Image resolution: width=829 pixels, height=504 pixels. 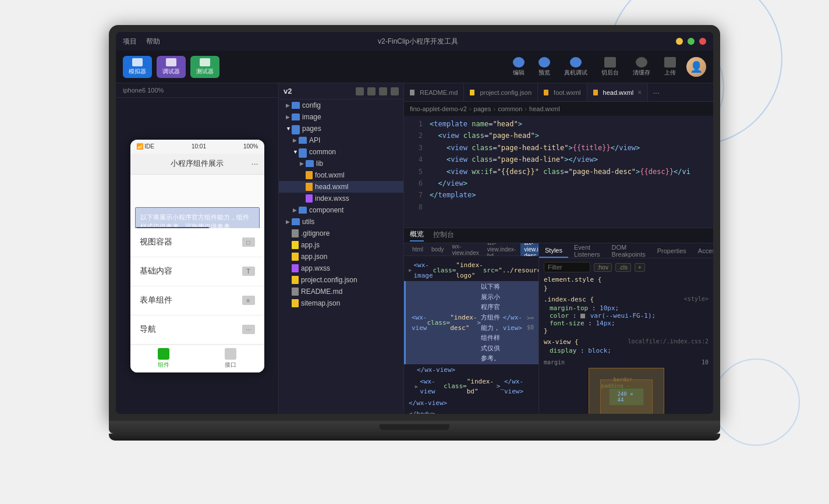 I want to click on device-debug-action: 真机调试, so click(x=576, y=67).